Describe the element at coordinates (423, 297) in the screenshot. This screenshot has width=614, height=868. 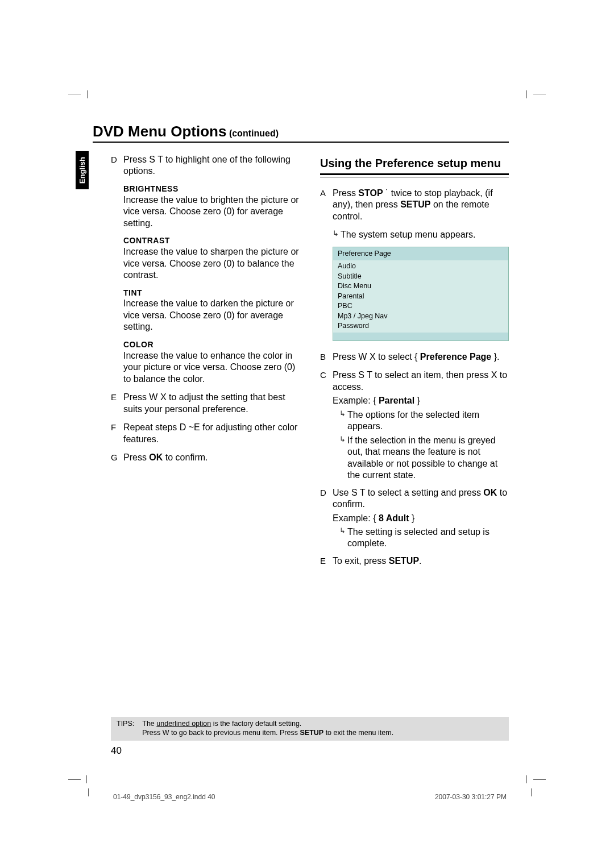
I see `menu-item: Parental` at that location.